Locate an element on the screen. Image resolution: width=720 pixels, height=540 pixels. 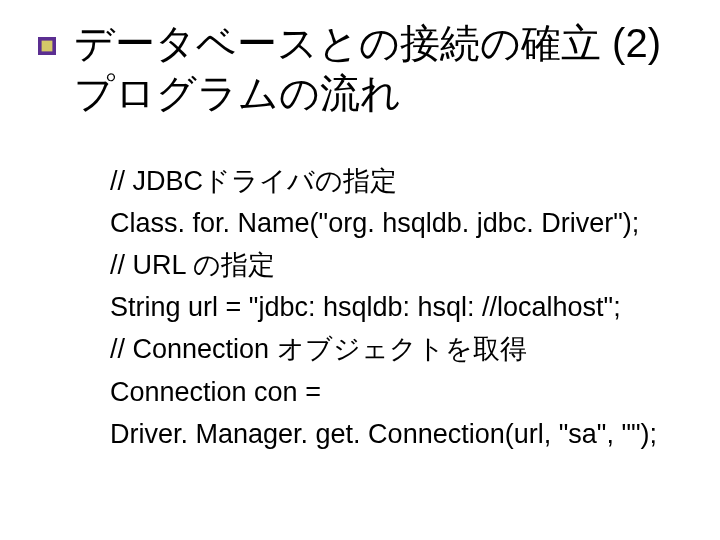
title-bullet-icon is located at coordinates (47, 46).